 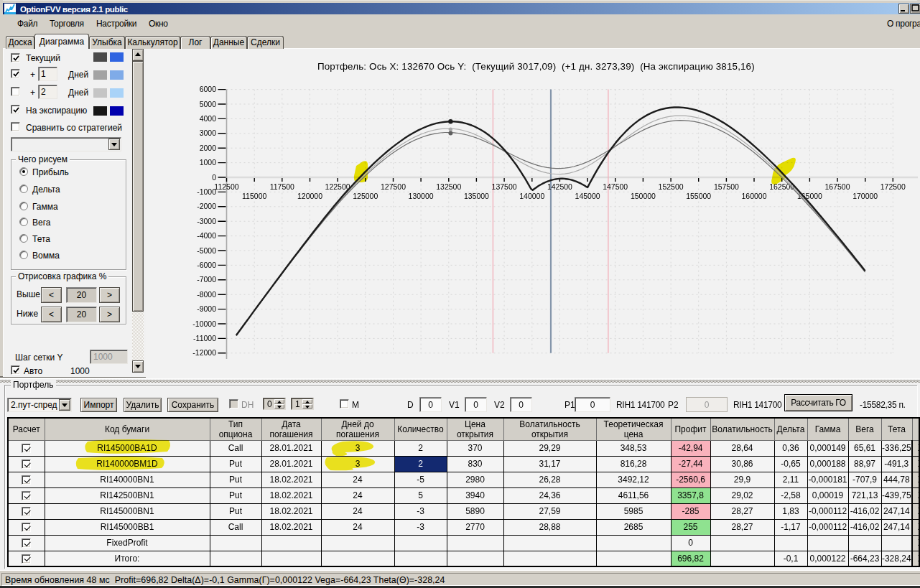 What do you see at coordinates (698, 196) in the screenshot?
I see `svg-text: 155000` at bounding box center [698, 196].